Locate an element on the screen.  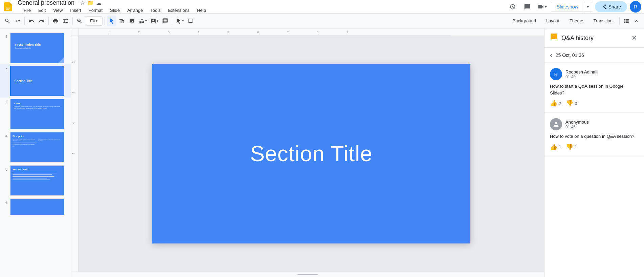
menu-extensions: Extensions is located at coordinates (179, 10).